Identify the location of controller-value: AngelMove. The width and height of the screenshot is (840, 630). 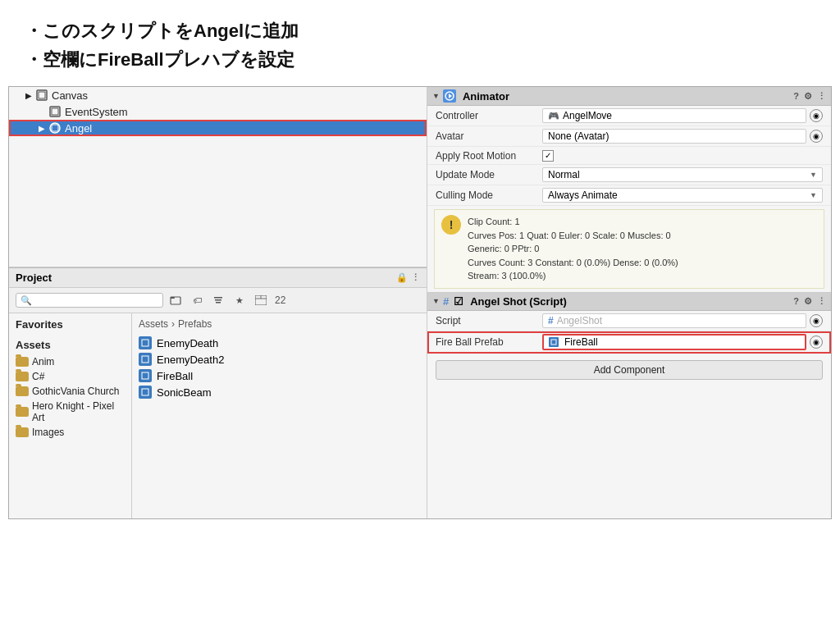
(587, 116).